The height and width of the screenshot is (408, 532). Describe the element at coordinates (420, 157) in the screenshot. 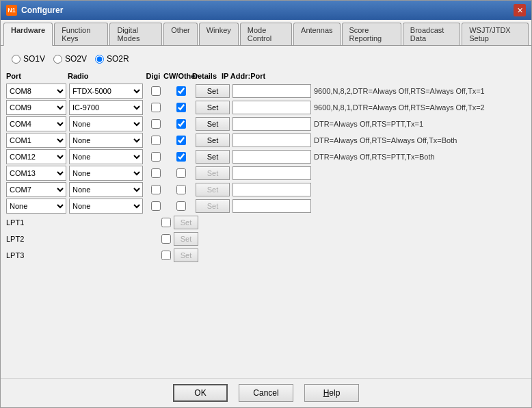

I see `info-text-4: DTR=Always Off,RTS=PTT,Tx=Both` at that location.